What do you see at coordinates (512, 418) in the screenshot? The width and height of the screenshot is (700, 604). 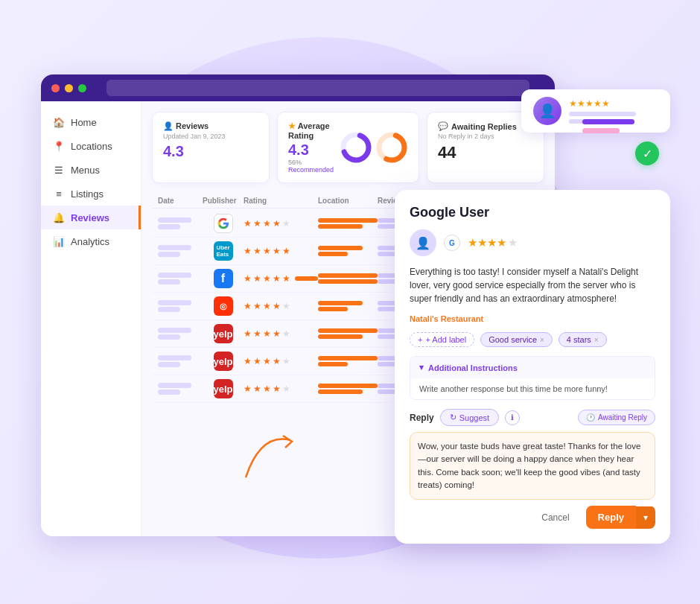 I see `info-button: ℹ` at bounding box center [512, 418].